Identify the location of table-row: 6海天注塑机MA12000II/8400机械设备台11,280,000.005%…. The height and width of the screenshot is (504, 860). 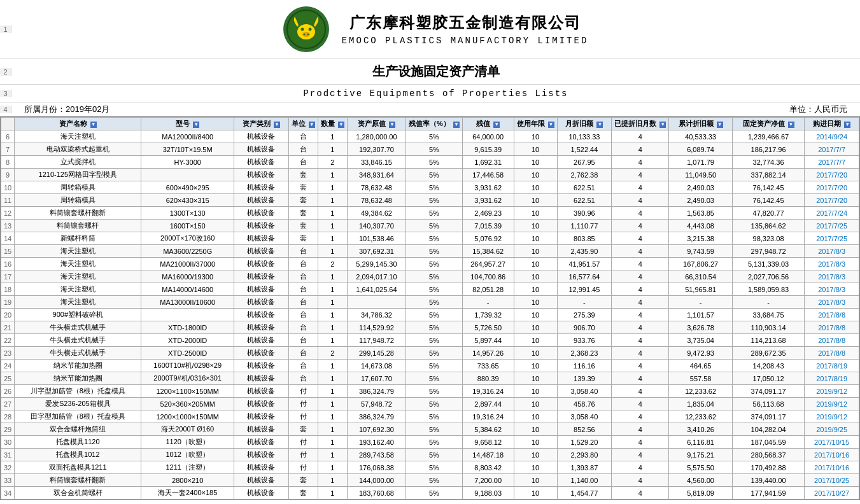
(430, 137).